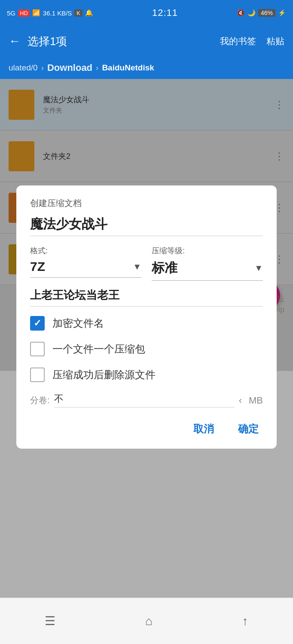 The height and width of the screenshot is (644, 293). Describe the element at coordinates (146, 400) in the screenshot. I see `split-row: 分卷: ‹ MB` at that location.